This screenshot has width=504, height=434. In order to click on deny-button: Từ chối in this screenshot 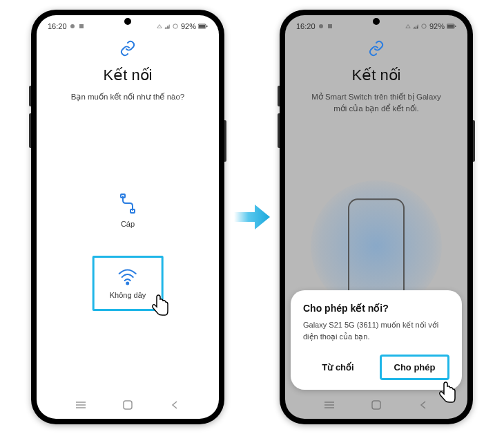, I will do `click(338, 368)`.